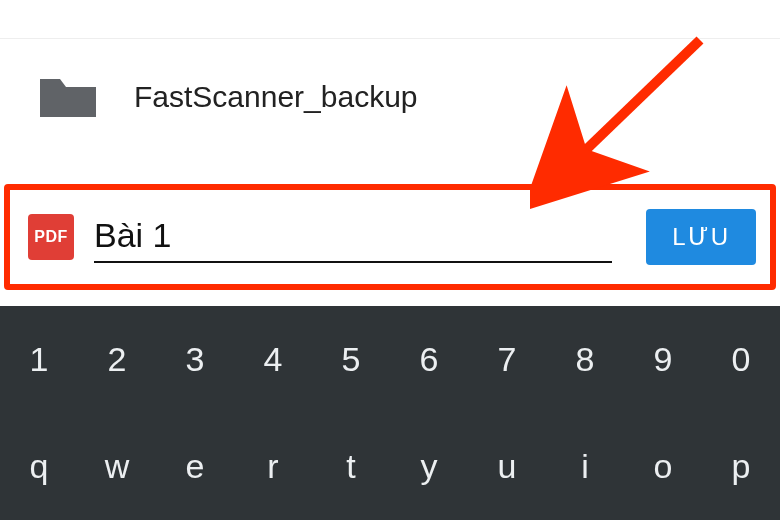  I want to click on key-y: y, so click(429, 466).